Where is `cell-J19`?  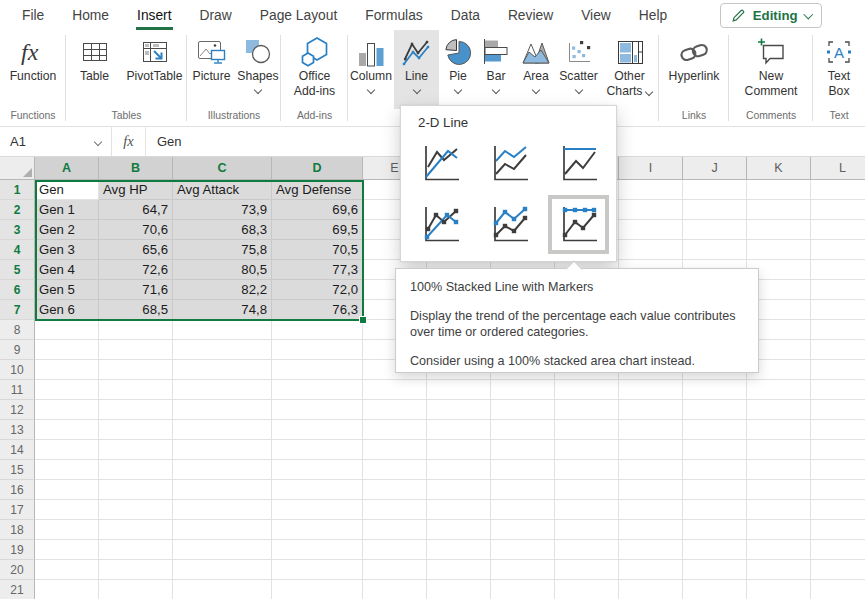
cell-J19 is located at coordinates (715, 550).